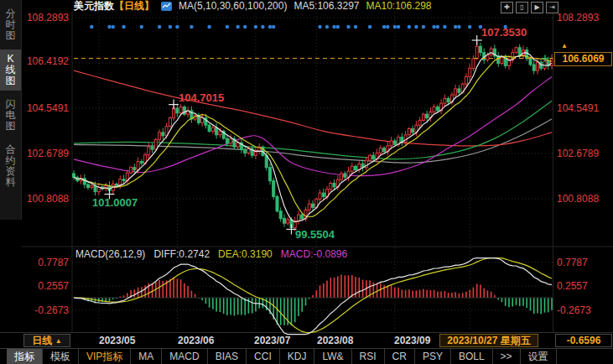 Image resolution: width=613 pixels, height=364 pixels. What do you see at coordinates (507, 8) in the screenshot?
I see `crosshair-icon: ✚` at bounding box center [507, 8].